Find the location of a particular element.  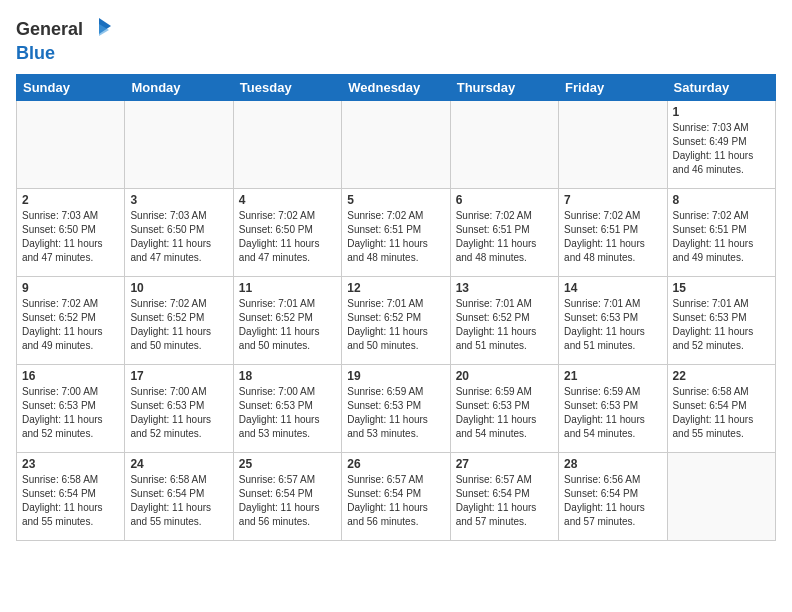

day-number: 18 is located at coordinates (288, 376).